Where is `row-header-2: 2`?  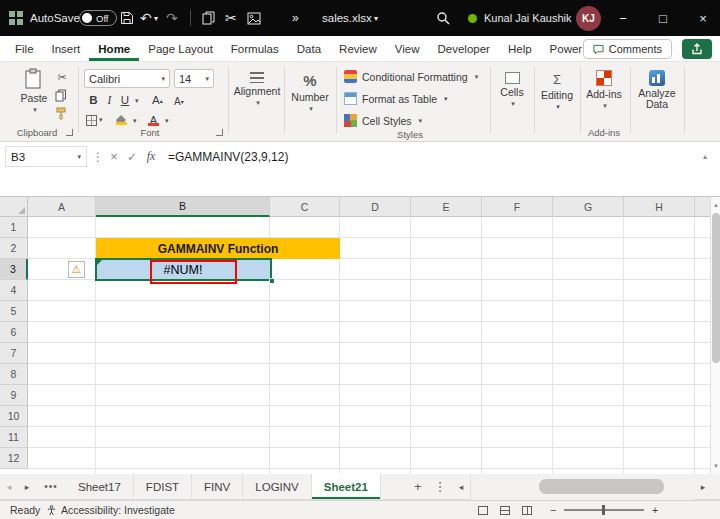 row-header-2: 2 is located at coordinates (14, 248).